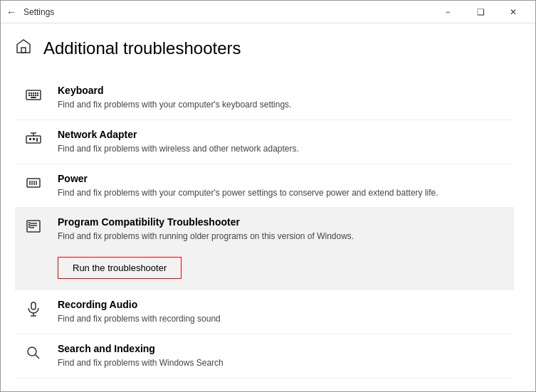  I want to click on list-item: Keyboard Find and fix problems with your…, so click(265, 98).